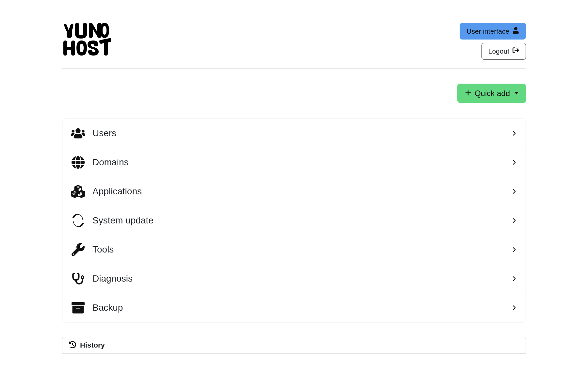 The image size is (588, 392). Describe the element at coordinates (78, 191) in the screenshot. I see `cubes-icon` at that location.